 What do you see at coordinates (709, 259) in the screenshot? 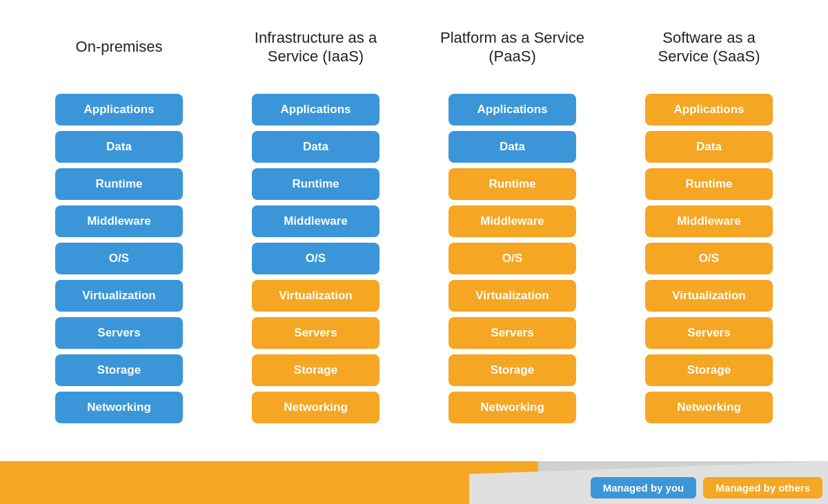
I see `stack-saas: ApplicationsDataRuntimeMiddlewareO/SVirt…` at bounding box center [709, 259].